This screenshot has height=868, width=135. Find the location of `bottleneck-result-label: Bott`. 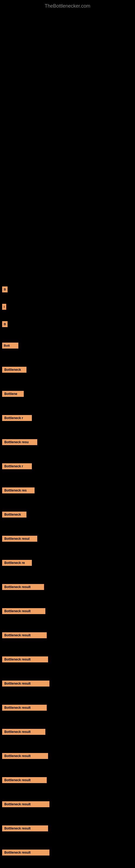

bottleneck-result-label: Bott is located at coordinates (10, 346).